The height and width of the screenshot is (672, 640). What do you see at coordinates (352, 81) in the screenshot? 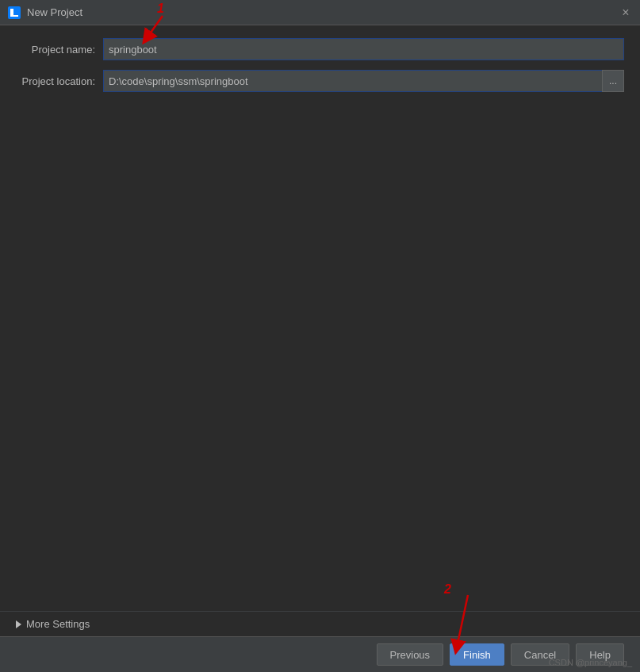
I see `project-location-input` at bounding box center [352, 81].